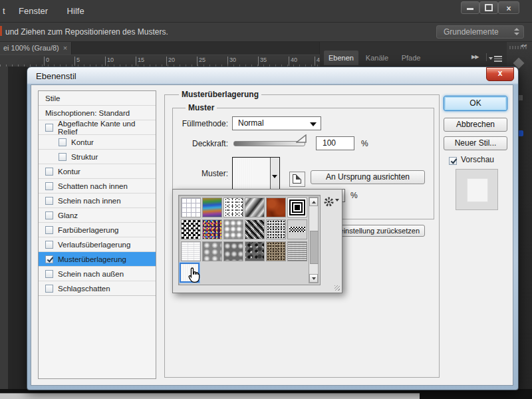  Describe the element at coordinates (140, 61) in the screenshot. I see `ruler-tick: 15` at that location.